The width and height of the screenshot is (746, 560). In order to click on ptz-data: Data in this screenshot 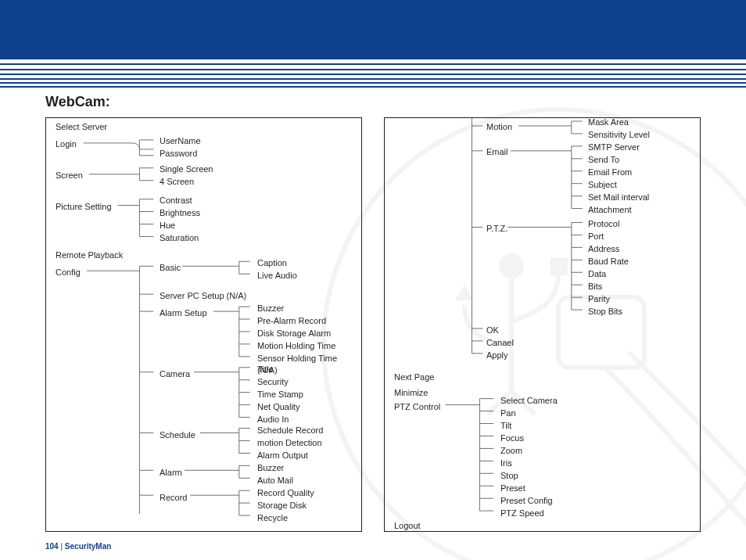, I will do `click(641, 274)`.